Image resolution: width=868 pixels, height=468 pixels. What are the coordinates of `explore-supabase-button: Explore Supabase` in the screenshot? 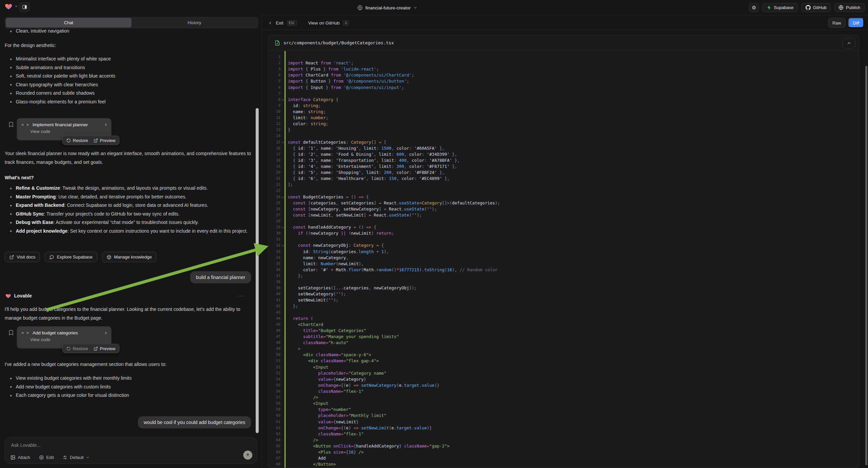 It's located at (71, 257).